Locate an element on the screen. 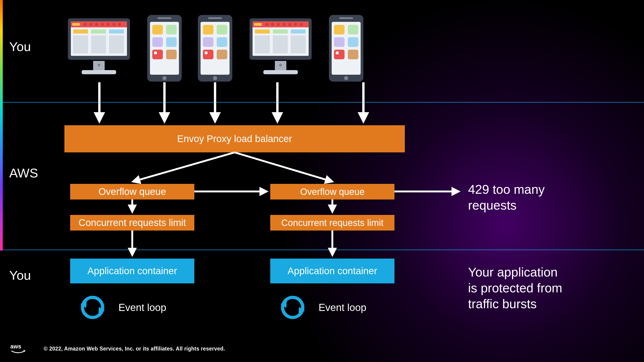  envoy-proxy-box: Envoy Proxy load balancer is located at coordinates (234, 139).